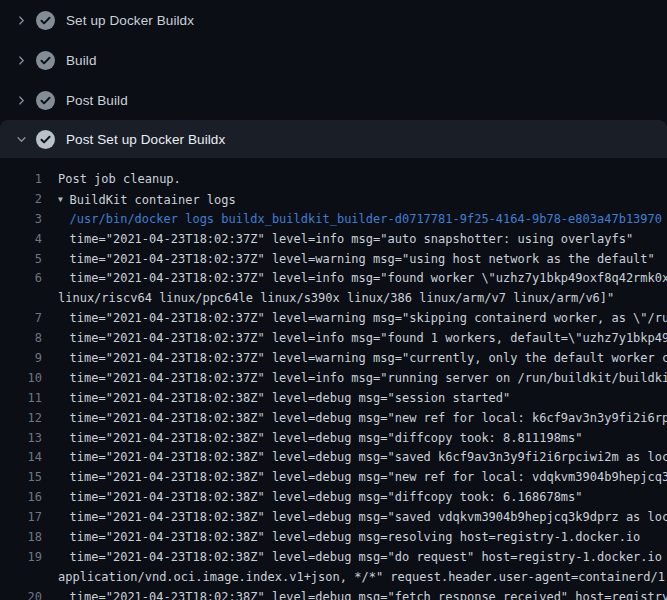 Image resolution: width=667 pixels, height=600 pixels. Describe the element at coordinates (21, 419) in the screenshot. I see `log-line-number: 12` at that location.